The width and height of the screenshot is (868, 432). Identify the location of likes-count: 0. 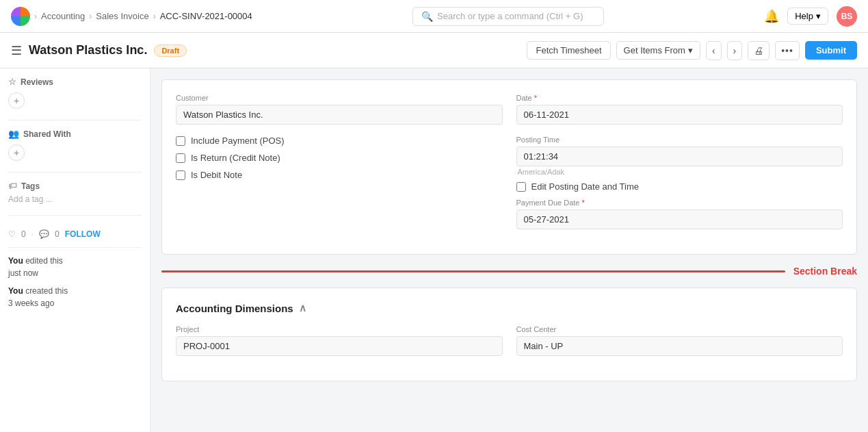
(23, 234).